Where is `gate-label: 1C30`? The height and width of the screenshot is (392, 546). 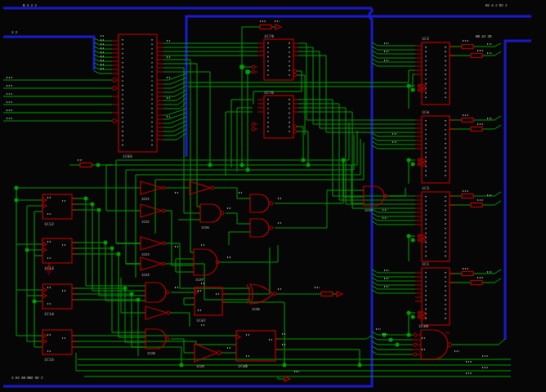 gate-label: 1C30 is located at coordinates (256, 309).